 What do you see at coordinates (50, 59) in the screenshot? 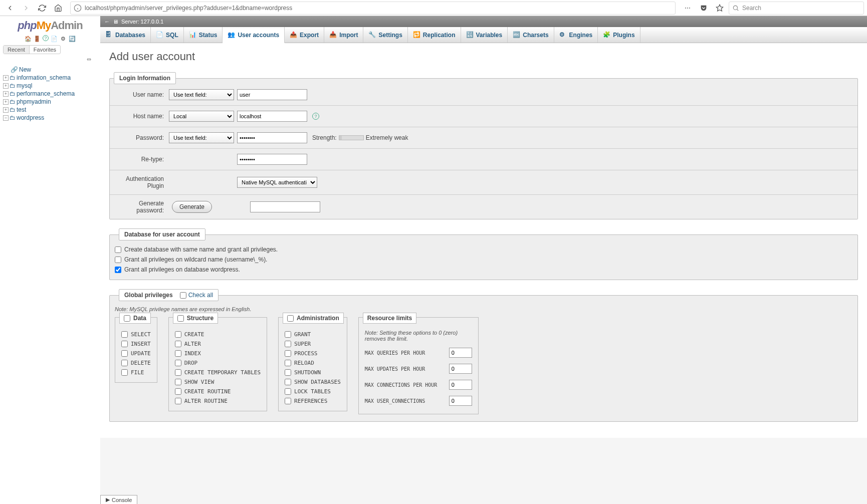
I see `collapse-icon: ⇔` at bounding box center [50, 59].